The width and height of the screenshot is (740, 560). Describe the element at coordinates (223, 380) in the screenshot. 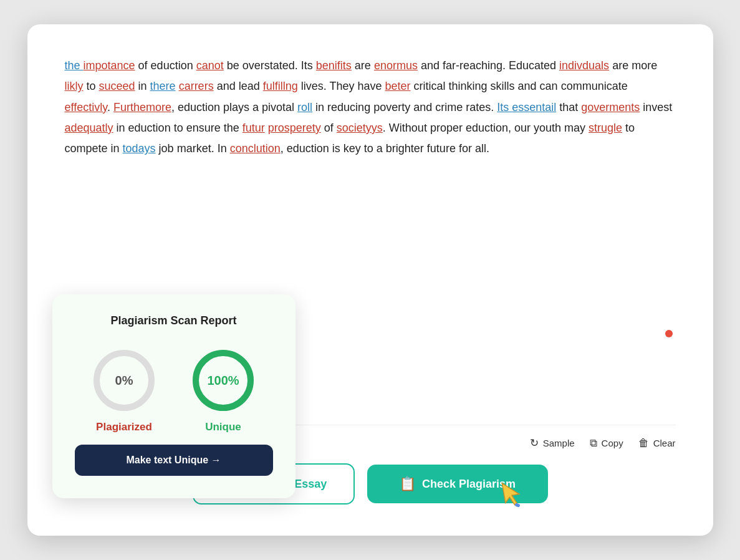

I see `unique-ring: 100%` at that location.